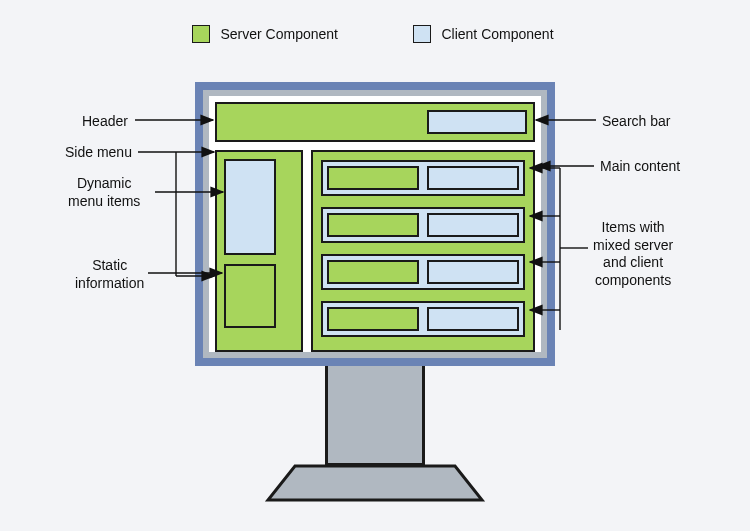 The image size is (750, 531). Describe the element at coordinates (265, 34) in the screenshot. I see `legend-server: Server Component` at that location.